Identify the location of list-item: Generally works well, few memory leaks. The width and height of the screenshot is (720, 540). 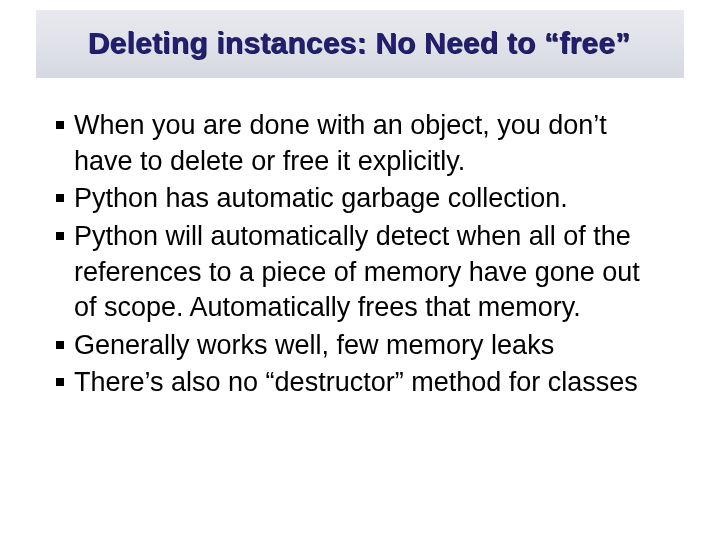
(352, 346).